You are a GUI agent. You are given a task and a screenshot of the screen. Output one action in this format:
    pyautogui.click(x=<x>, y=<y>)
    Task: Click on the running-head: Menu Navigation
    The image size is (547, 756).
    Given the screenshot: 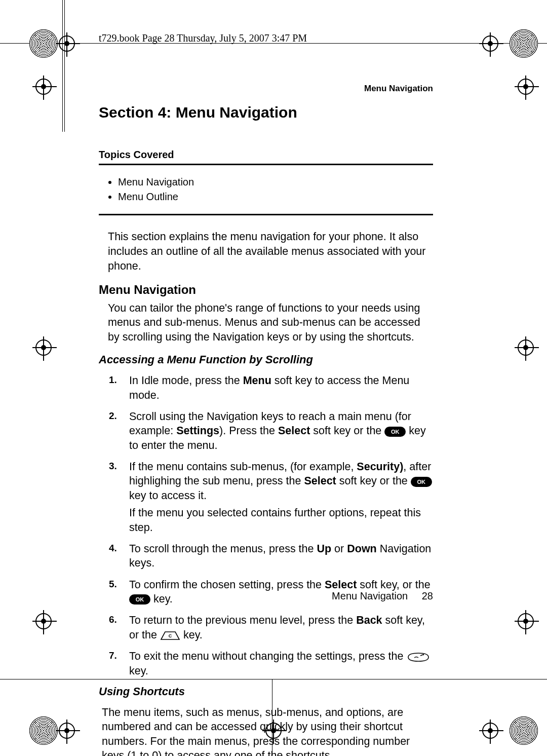 What is the action you would take?
    pyautogui.click(x=399, y=89)
    